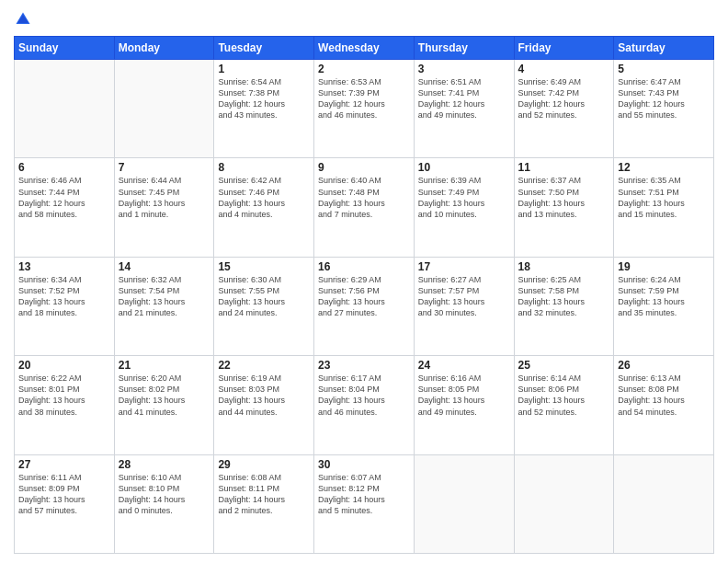  Describe the element at coordinates (64, 208) in the screenshot. I see `calendar-cell: 6Sunrise: 6:46 AM Sunset: 7:44 PM Daylig…` at that location.